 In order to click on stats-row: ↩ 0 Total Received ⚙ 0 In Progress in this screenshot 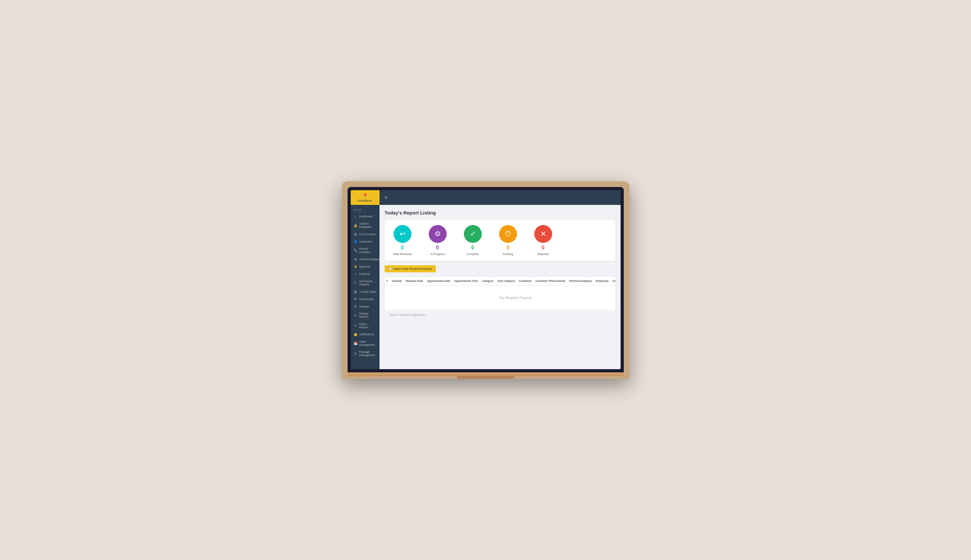, I will do `click(500, 240)`.